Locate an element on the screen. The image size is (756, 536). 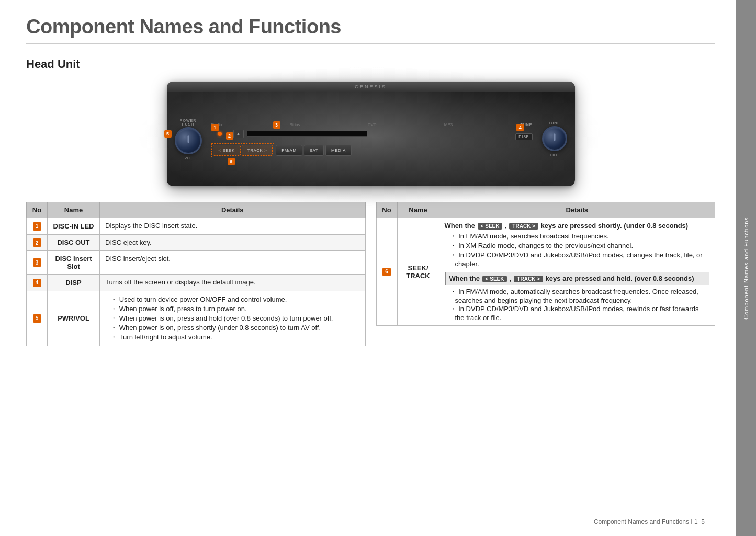
device-body: POWERPUSH VOL 5 Radio Sirius is located at coordinates (371, 139).